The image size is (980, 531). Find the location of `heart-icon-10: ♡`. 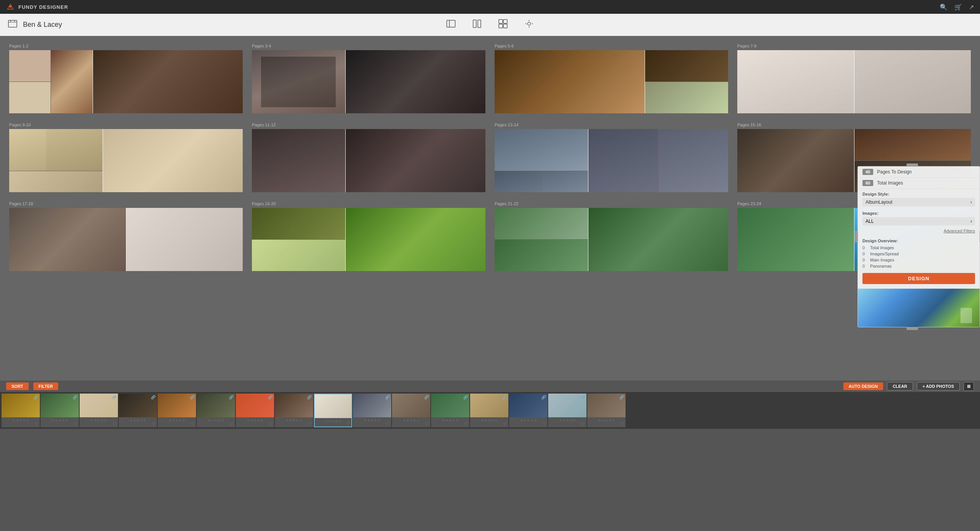

heart-icon-10: ♡ is located at coordinates (427, 424).